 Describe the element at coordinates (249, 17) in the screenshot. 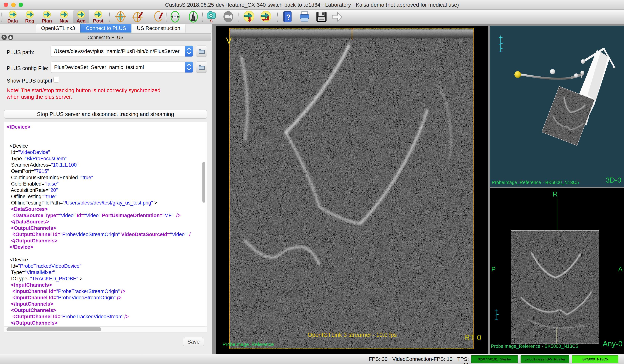

I see `import-stream-button` at that location.